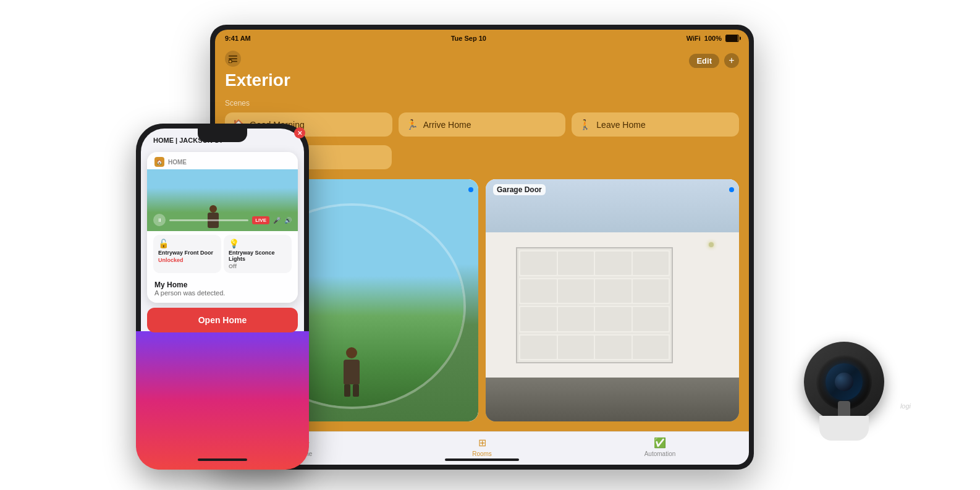  What do you see at coordinates (277, 220) in the screenshot?
I see `mic-icon: 🎤` at bounding box center [277, 220].